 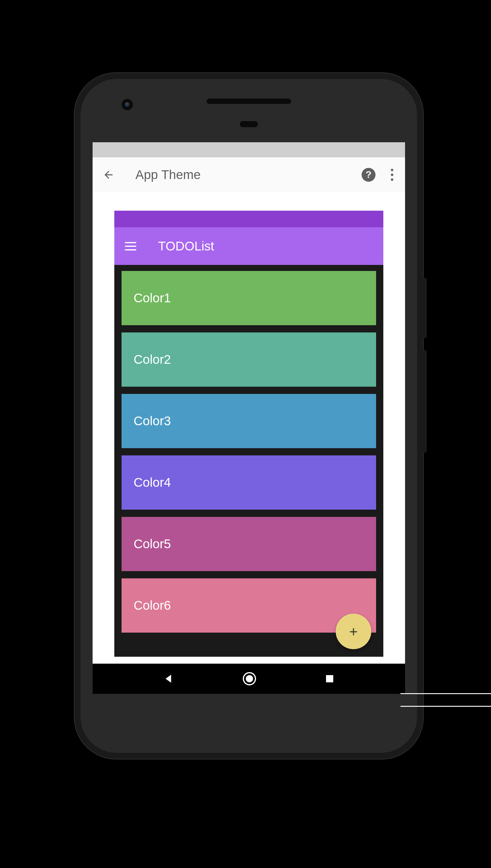 I want to click on help-button: ?, so click(x=368, y=175).